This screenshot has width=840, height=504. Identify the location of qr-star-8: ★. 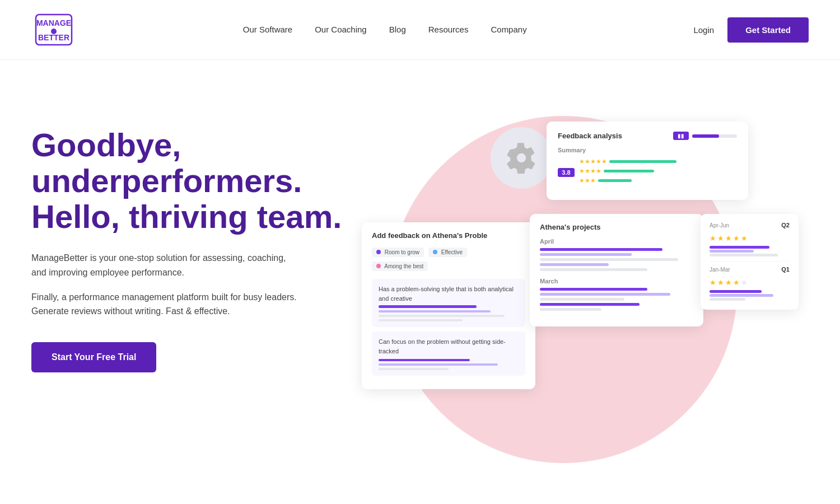
(729, 282).